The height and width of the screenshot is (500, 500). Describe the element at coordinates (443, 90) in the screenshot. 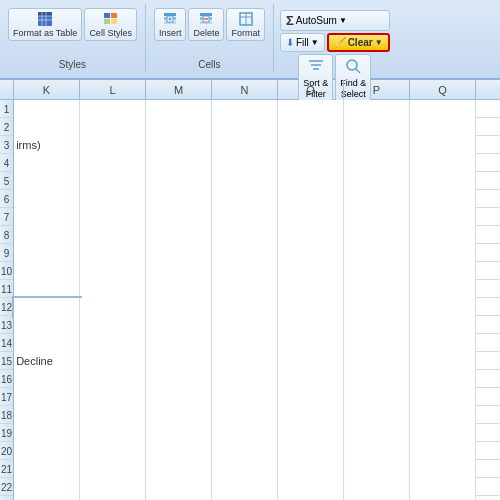

I see `col-header-q: Q` at that location.